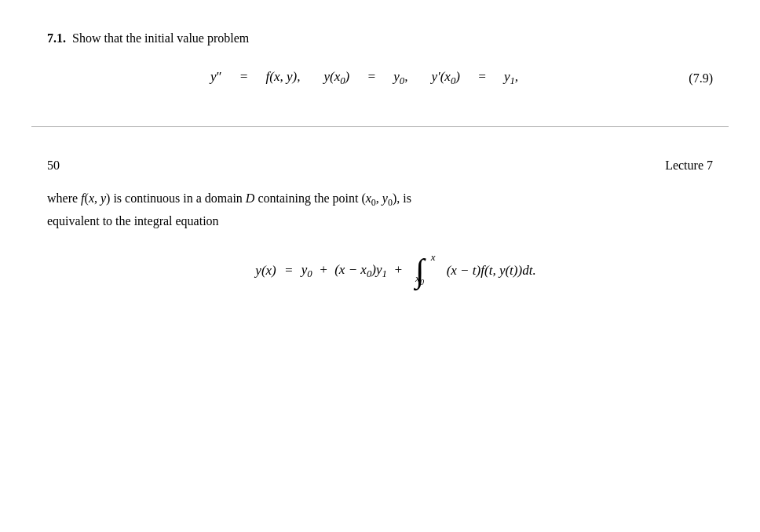 This screenshot has height=532, width=760. I want to click on integral-lower-limit: x0, so click(419, 279).